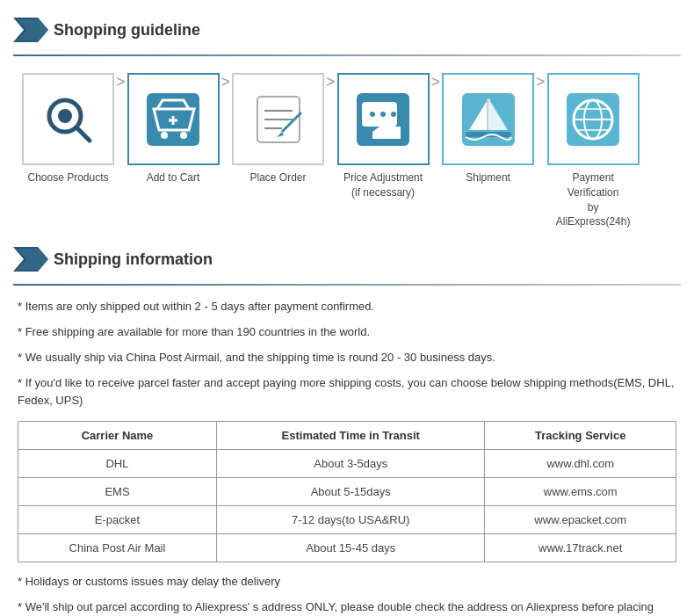 The image size is (694, 616). I want to click on step-label-place-order: Place Order, so click(278, 178).